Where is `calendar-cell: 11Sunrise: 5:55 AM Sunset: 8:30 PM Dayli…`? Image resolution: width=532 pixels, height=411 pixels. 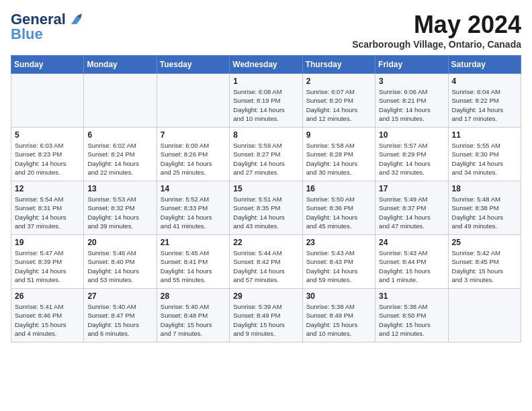 calendar-cell: 11Sunrise: 5:55 AM Sunset: 8:30 PM Dayli… is located at coordinates (484, 154).